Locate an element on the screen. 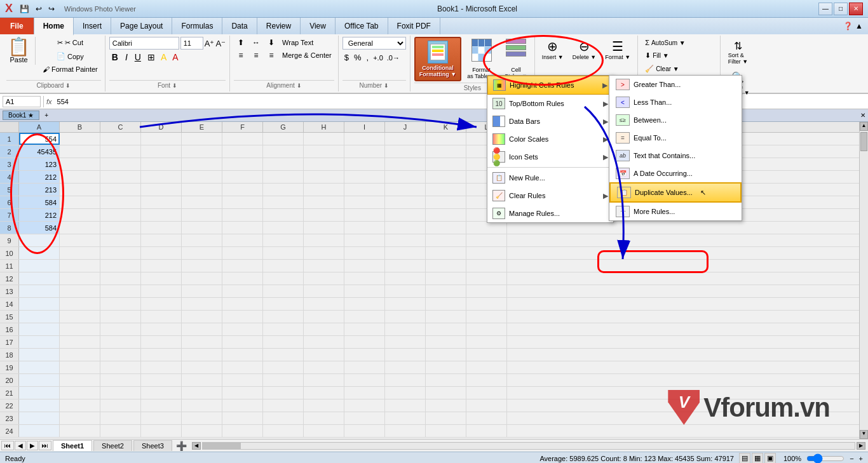 This screenshot has height=463, width=868. cell-l24 is located at coordinates (487, 431).